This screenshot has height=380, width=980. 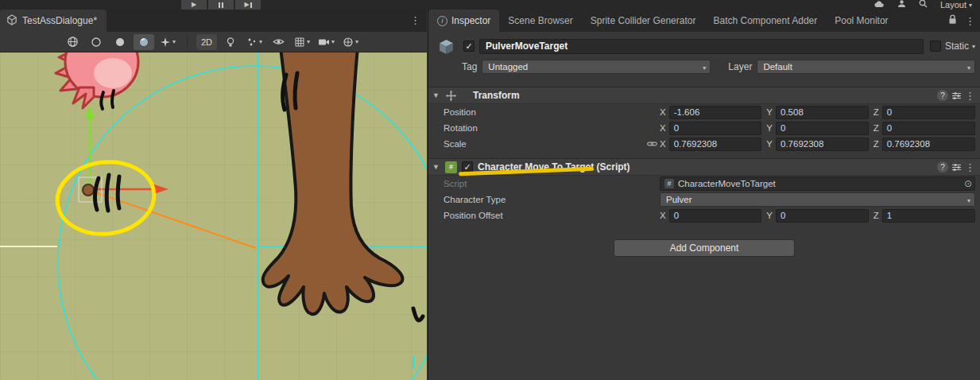 What do you see at coordinates (765, 21) in the screenshot?
I see `tab-label: Batch Component Adder` at bounding box center [765, 21].